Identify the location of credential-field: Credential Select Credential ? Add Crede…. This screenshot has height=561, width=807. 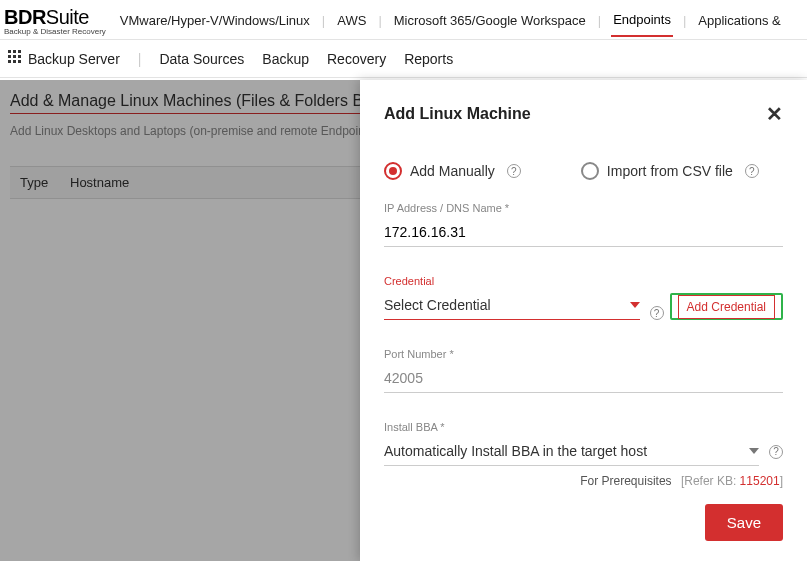
(584, 298).